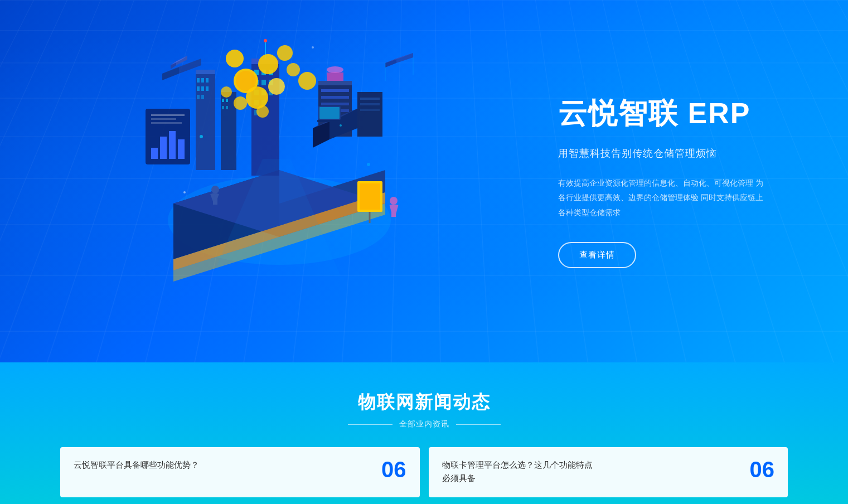 Image resolution: width=848 pixels, height=504 pixels. I want to click on hero-subtitle: 用智慧科技告别传统仓储管理烦恼, so click(681, 153).